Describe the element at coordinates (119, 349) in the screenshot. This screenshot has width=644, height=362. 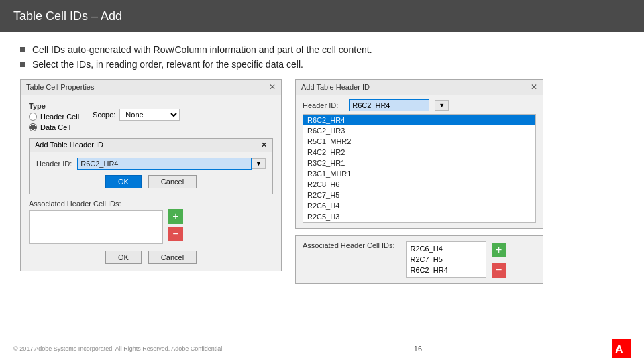
I see `footer-copyright: © 2017 Adobe Systems Incorporated. All R…` at that location.